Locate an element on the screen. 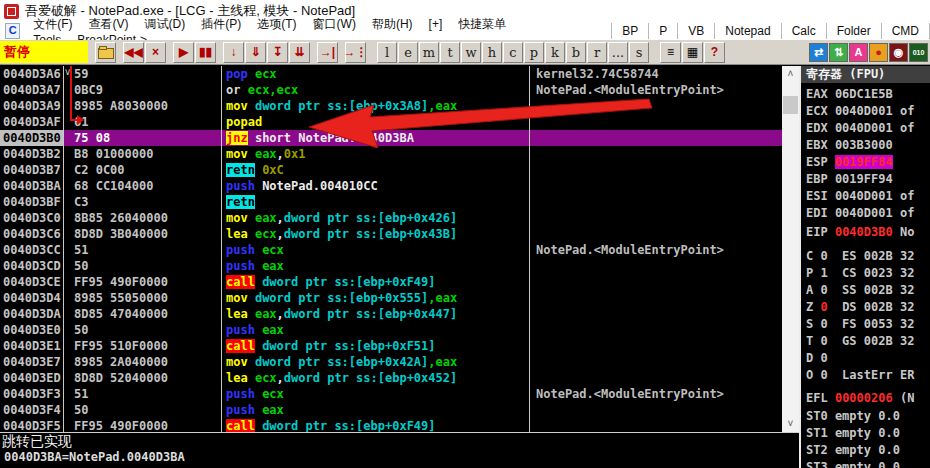 Image resolution: width=930 pixels, height=468 pixels. run-icon: ▶ is located at coordinates (184, 52).